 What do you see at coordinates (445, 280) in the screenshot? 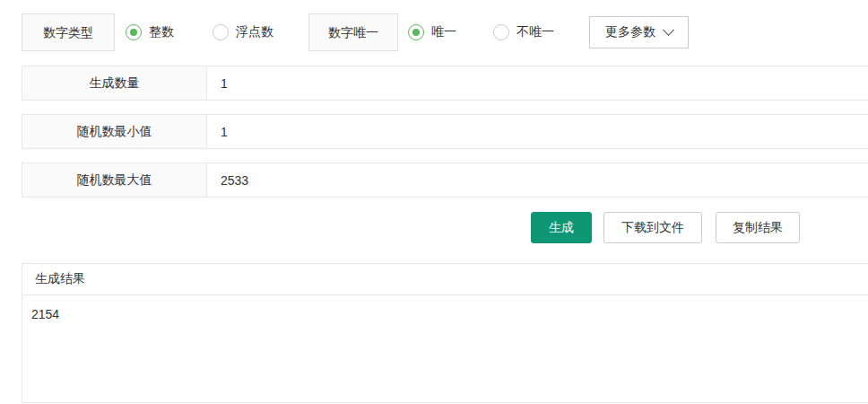
I see `result-header: 生成结果` at bounding box center [445, 280].